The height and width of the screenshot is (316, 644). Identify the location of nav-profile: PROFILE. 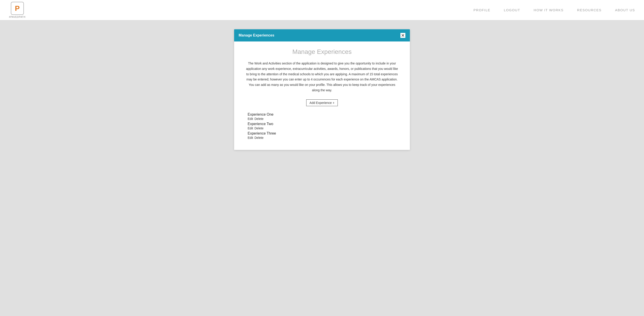
(482, 10).